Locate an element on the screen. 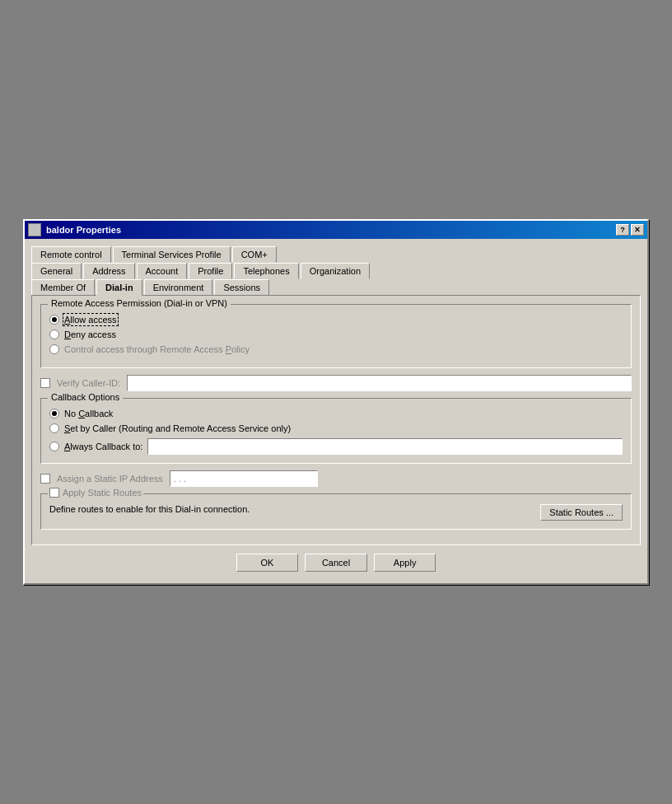 The width and height of the screenshot is (672, 804). tab-sessions: Sessions is located at coordinates (242, 287).